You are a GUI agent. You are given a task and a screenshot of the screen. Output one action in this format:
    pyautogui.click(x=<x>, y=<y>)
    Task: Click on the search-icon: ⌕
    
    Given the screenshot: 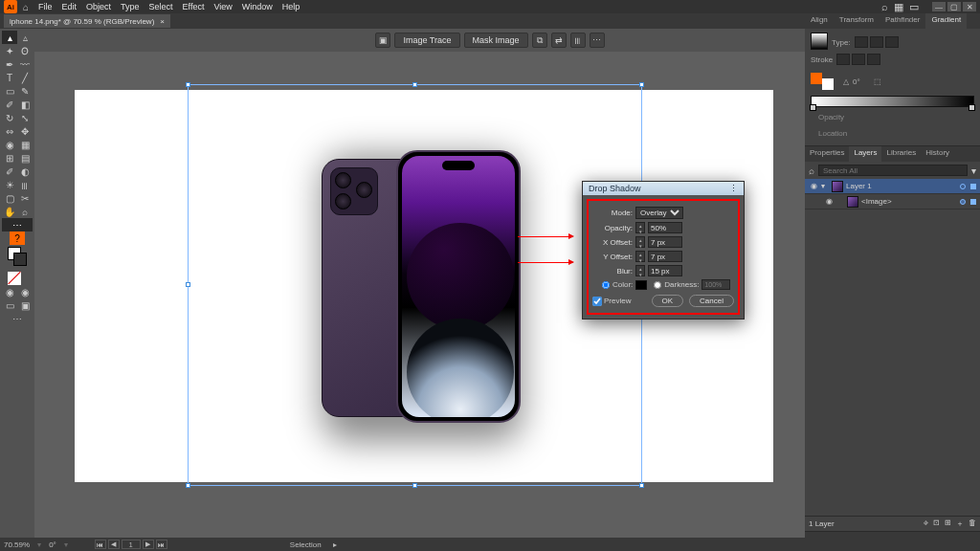 What is the action you would take?
    pyautogui.click(x=884, y=7)
    